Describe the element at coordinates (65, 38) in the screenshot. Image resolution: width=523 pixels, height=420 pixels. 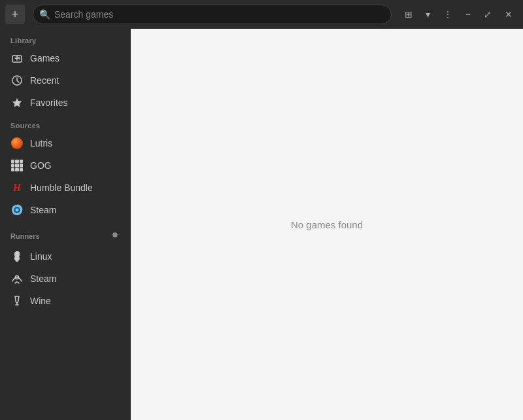
I see `library-section-label: Library` at that location.